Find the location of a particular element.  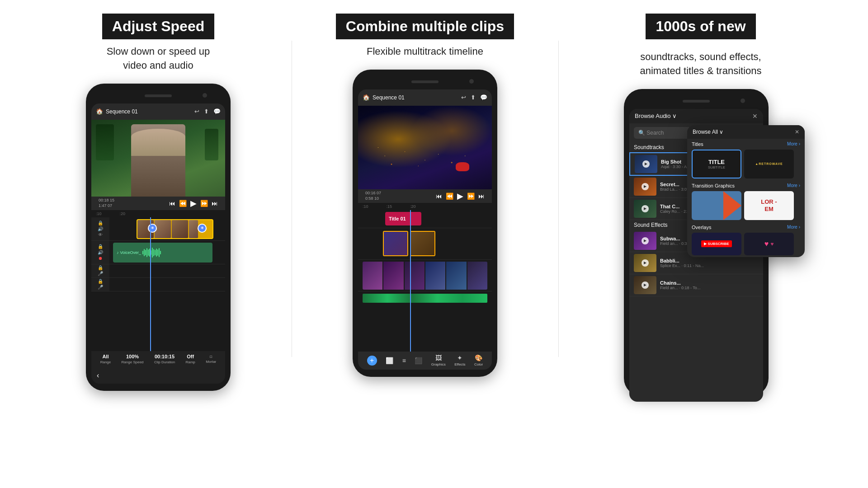

skip-back-icon-1: ⏮ is located at coordinates (172, 203).